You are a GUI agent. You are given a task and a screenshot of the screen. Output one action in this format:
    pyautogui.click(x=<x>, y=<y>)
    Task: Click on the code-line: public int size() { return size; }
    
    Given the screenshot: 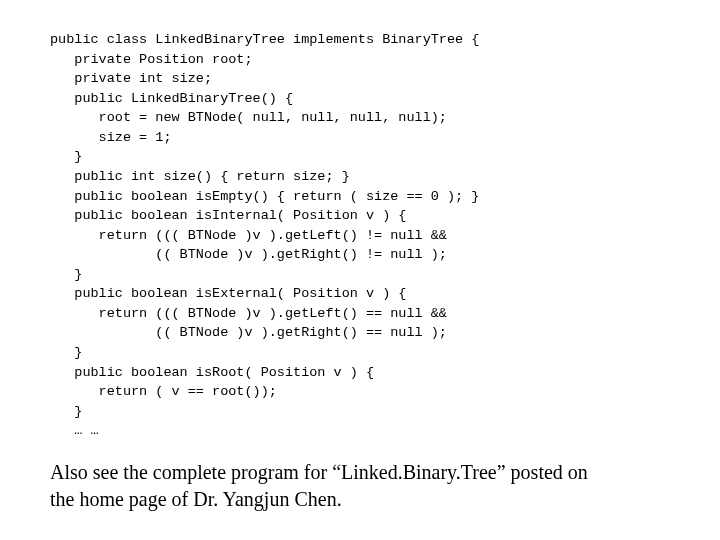 What is the action you would take?
    pyautogui.click(x=200, y=176)
    